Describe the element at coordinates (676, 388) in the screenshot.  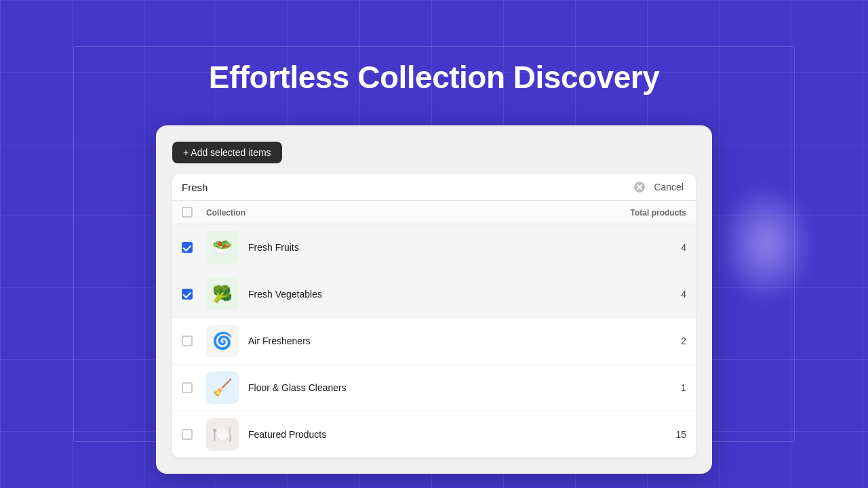
I see `item-count-floor-cleaners: 1` at that location.